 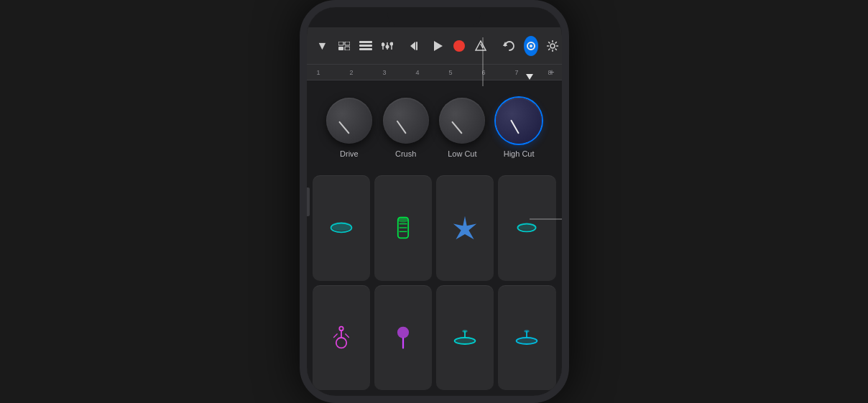 What do you see at coordinates (416, 46) in the screenshot?
I see `rewind-button` at bounding box center [416, 46].